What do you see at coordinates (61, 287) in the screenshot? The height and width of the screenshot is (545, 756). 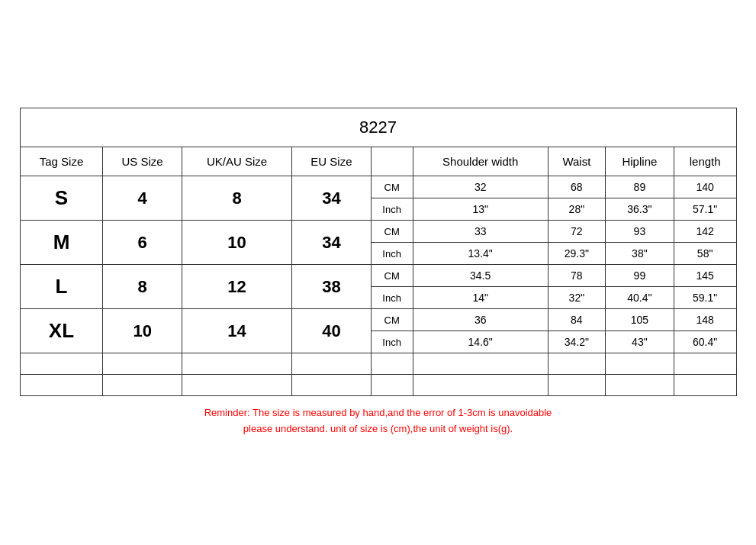 I see `tag-size-cell: L` at bounding box center [61, 287].